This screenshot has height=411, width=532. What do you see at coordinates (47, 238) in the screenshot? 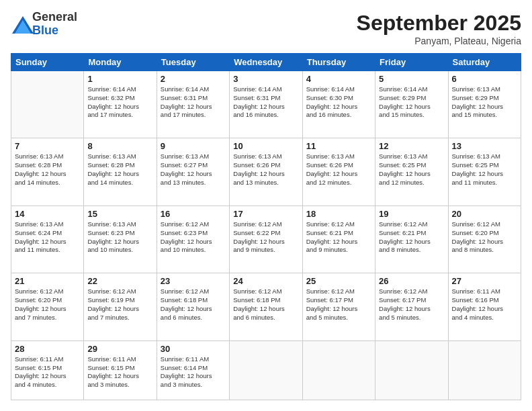
I see `day-info: Sunrise: 6:13 AMSunset: 6:24 PMDaylight:…` at bounding box center [47, 238].